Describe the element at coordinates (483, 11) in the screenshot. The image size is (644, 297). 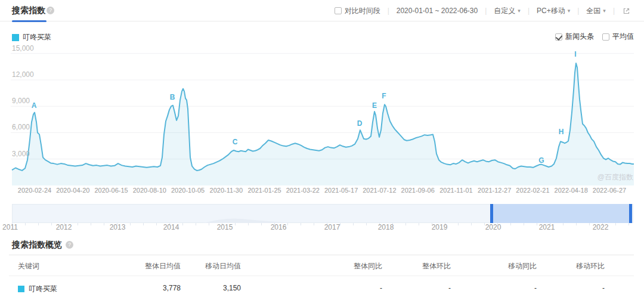
I see `header-controls: 对比时间段 | 2020-01-01 ~ 2022-06-30 | 自定义 ▾ …` at that location.